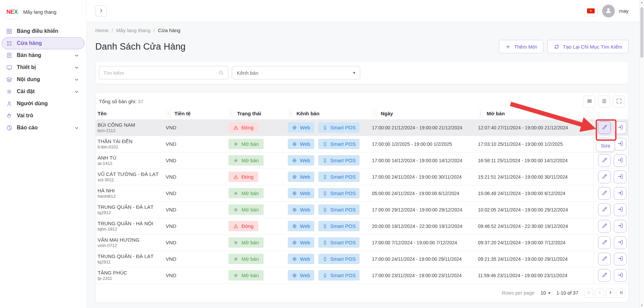 This screenshot has height=308, width=644. Describe the element at coordinates (624, 11) in the screenshot. I see `username: may` at that location.